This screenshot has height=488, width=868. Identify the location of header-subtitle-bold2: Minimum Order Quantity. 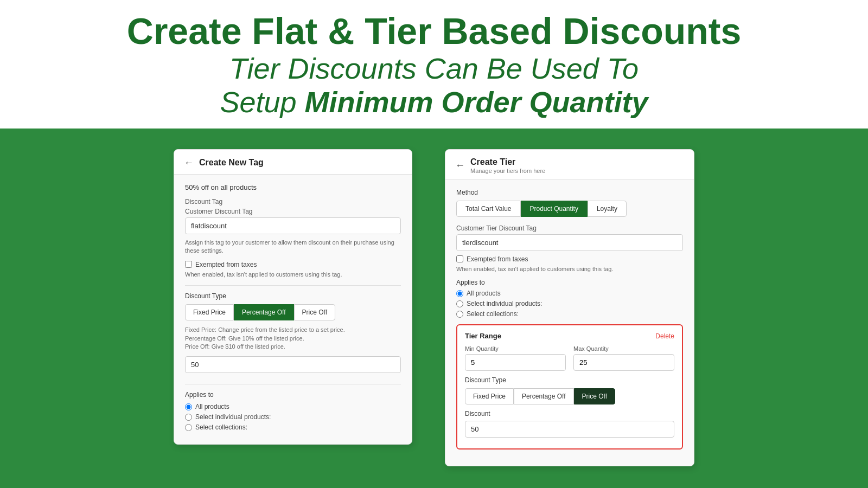
(476, 102).